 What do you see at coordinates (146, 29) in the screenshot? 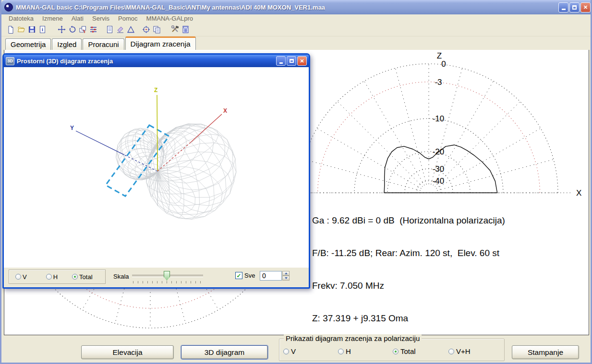
I see `target-center-icon` at bounding box center [146, 29].